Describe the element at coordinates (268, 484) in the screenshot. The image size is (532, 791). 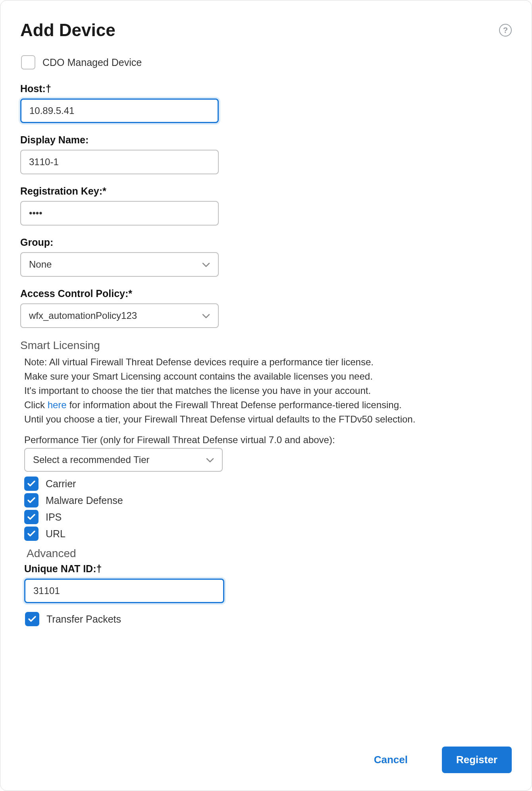
I see `license-carrier-row: Carrier` at that location.